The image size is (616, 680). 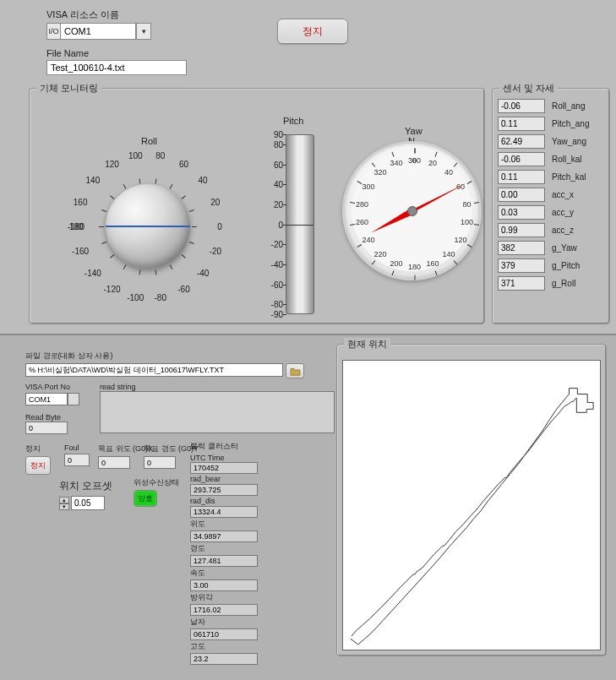 What do you see at coordinates (551, 142) in the screenshot?
I see `sensor-row: Yaw_ang` at bounding box center [551, 142].